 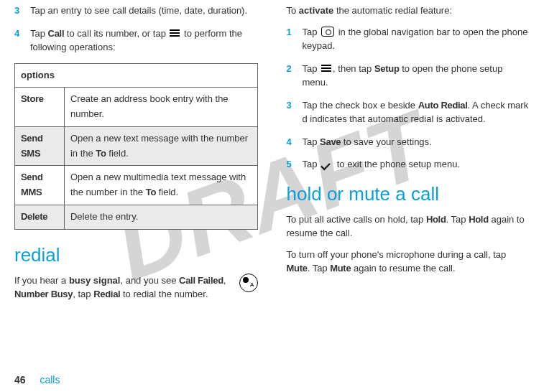 What do you see at coordinates (408, 39) in the screenshot?
I see `step-1: 1 Tap in the global navigation bar to op…` at bounding box center [408, 39].